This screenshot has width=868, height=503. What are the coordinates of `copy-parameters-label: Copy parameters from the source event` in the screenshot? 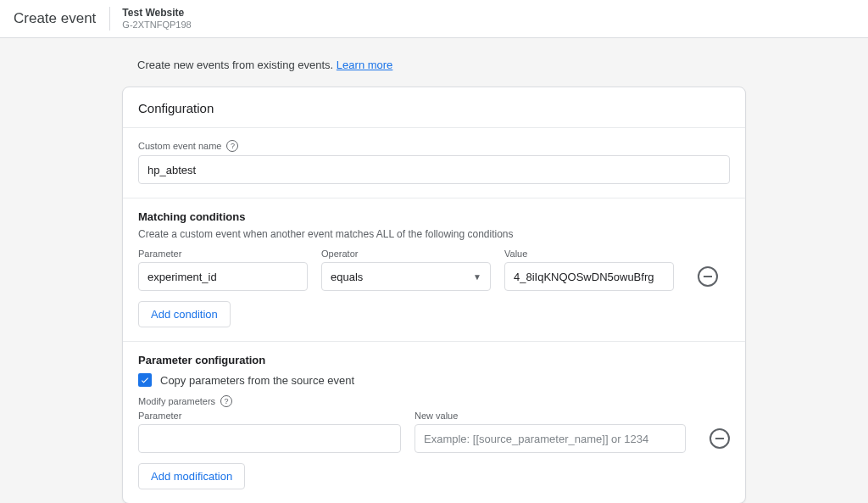 It's located at (258, 380).